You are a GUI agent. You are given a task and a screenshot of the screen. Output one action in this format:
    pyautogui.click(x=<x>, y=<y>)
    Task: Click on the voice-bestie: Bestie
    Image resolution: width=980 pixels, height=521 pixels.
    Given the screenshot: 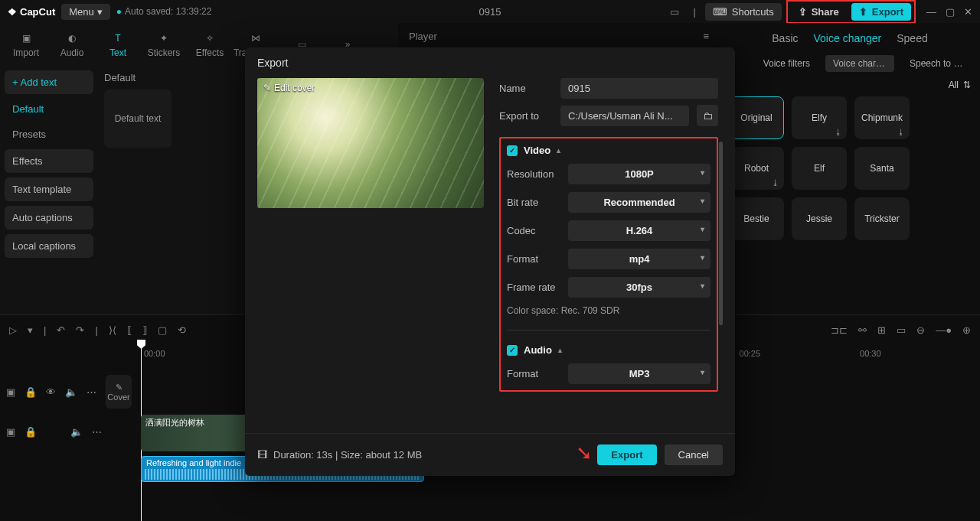 What is the action you would take?
    pyautogui.click(x=756, y=219)
    